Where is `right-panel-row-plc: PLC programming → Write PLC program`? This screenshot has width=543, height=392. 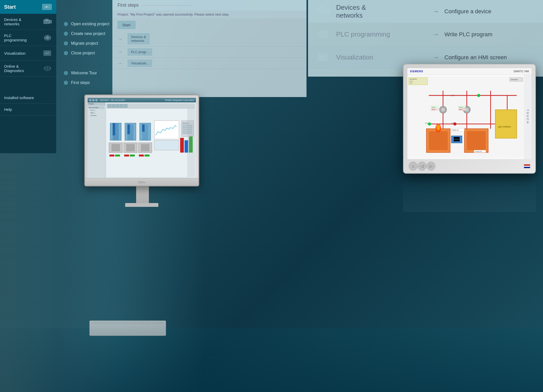 right-panel-row-plc: PLC programming → Write PLC program is located at coordinates (426, 34).